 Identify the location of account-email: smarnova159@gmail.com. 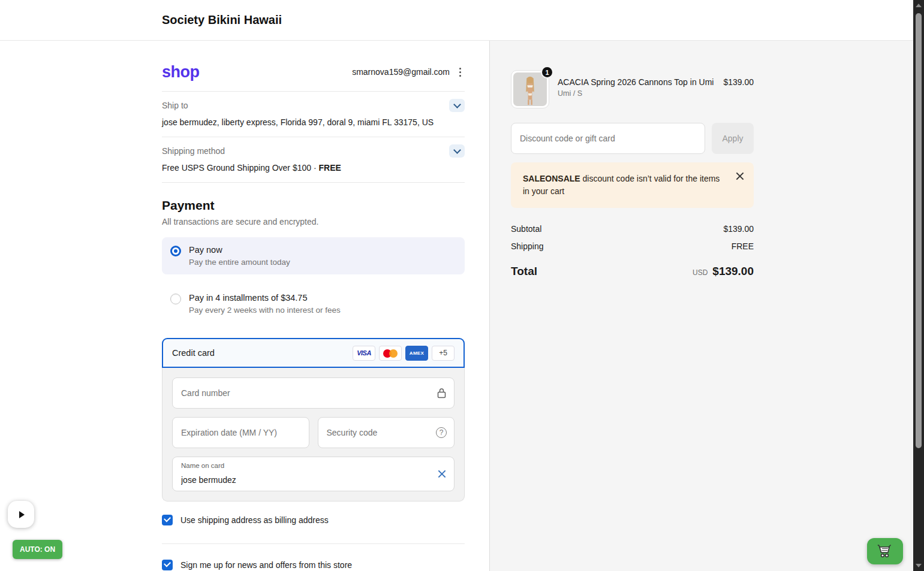
(401, 72).